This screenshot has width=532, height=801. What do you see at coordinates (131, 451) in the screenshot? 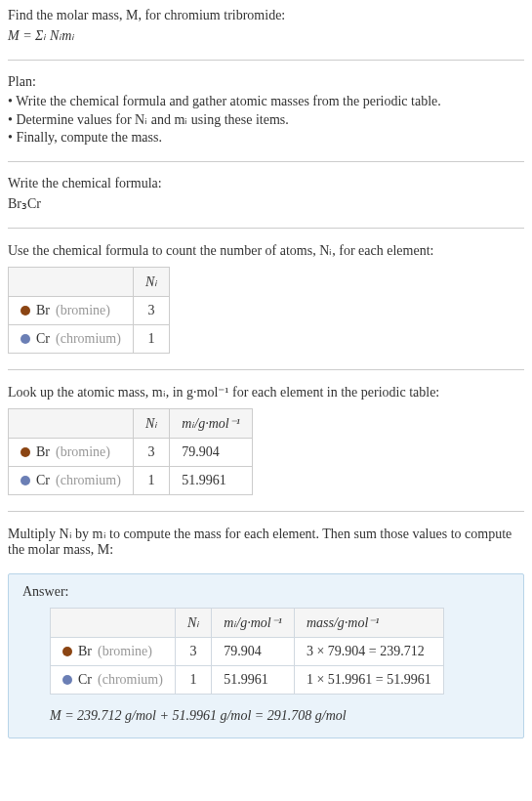
I see `atomic-mass-table: Nᵢ mᵢ/g·mol⁻¹ Br (bromine) 3 79.904 Cr (…` at bounding box center [131, 451].